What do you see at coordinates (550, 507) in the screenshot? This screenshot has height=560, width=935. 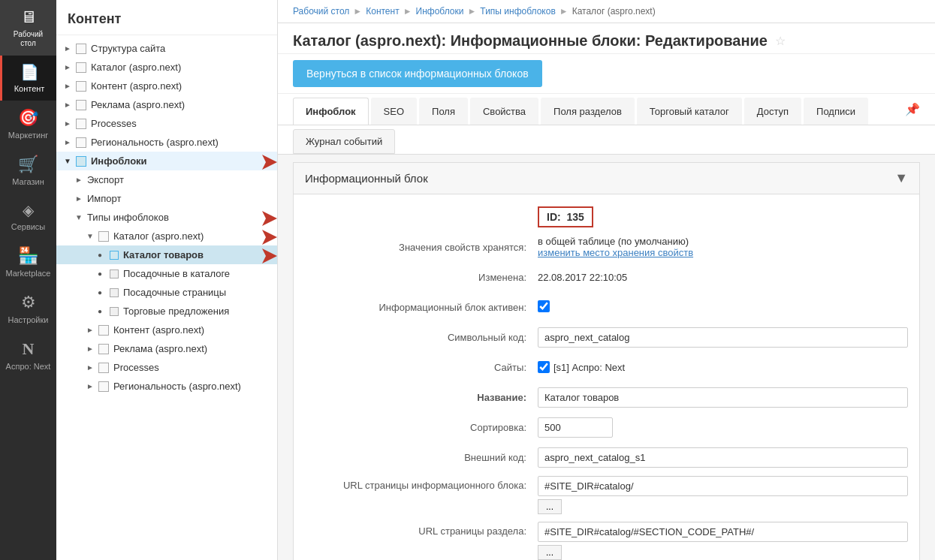 I see `url-page-dots-button: ...` at bounding box center [550, 507].